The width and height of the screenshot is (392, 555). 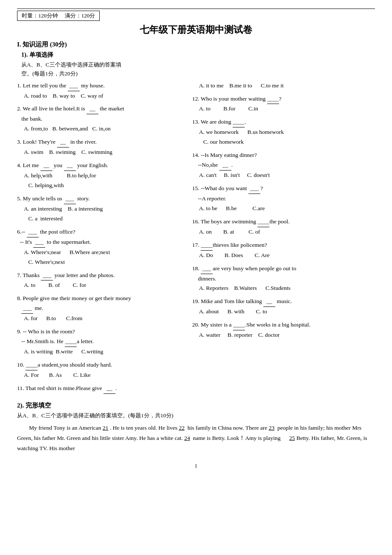 What do you see at coordinates (284, 279) in the screenshot?
I see `question-18: 18. ___are very busy when people go out …` at bounding box center [284, 279].